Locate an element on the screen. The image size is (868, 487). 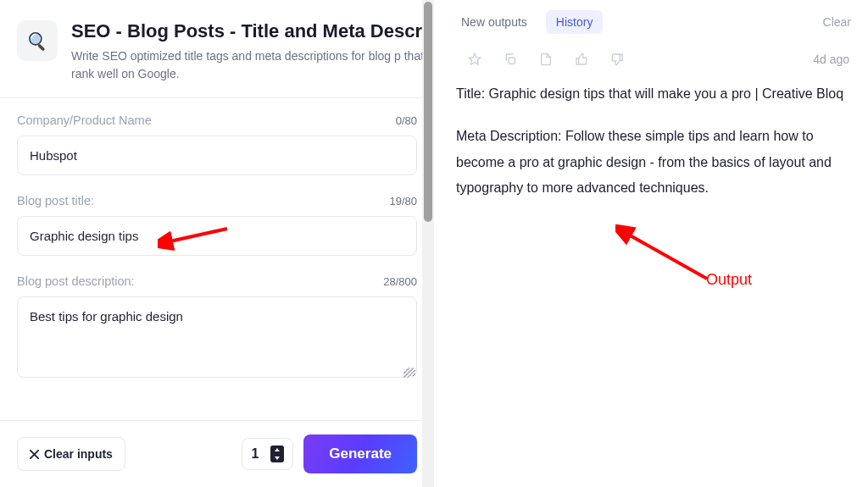
output-meta-line: Meta Description: Follow these simple ti… is located at coordinates (651, 163).